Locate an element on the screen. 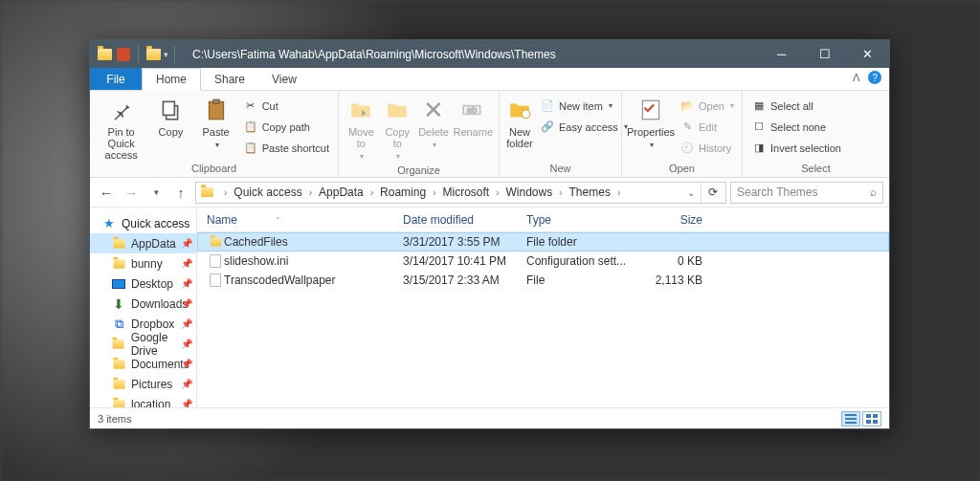  sidebar-item: ★Quick access is located at coordinates (144, 224).